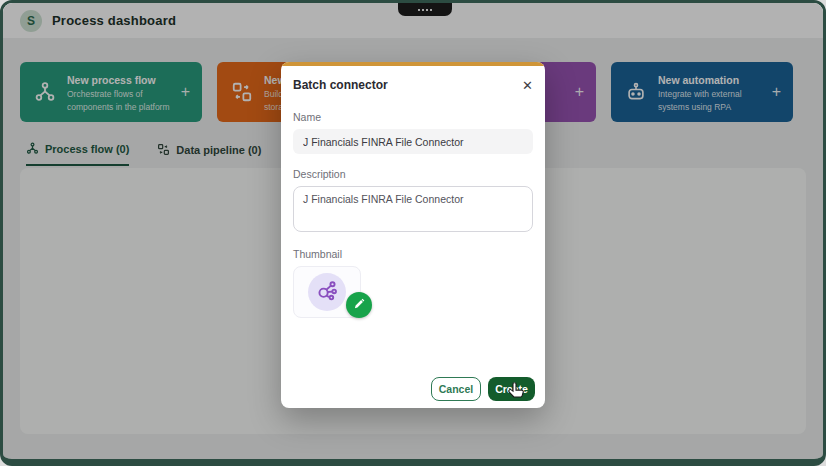  What do you see at coordinates (359, 305) in the screenshot?
I see `edit-thumbnail-button` at bounding box center [359, 305].